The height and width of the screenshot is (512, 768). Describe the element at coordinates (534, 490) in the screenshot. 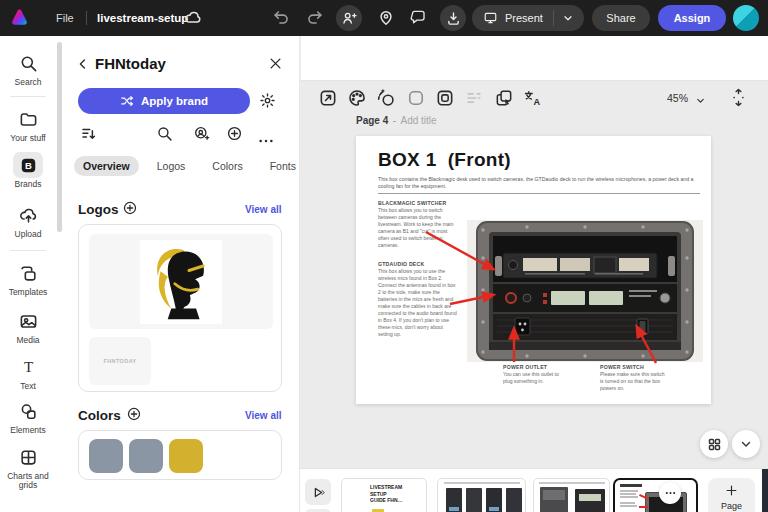

I see `pages-strip: LIVESTREAM SETUP GUIDE FHN…` at that location.